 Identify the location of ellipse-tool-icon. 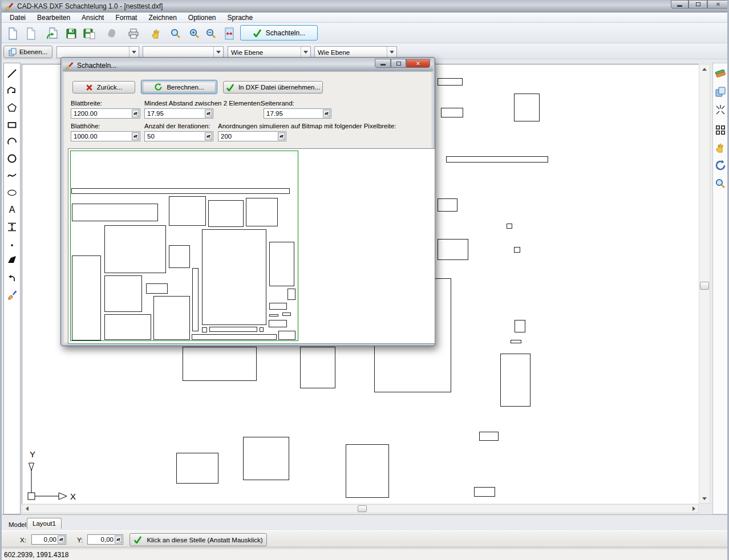
(12, 193).